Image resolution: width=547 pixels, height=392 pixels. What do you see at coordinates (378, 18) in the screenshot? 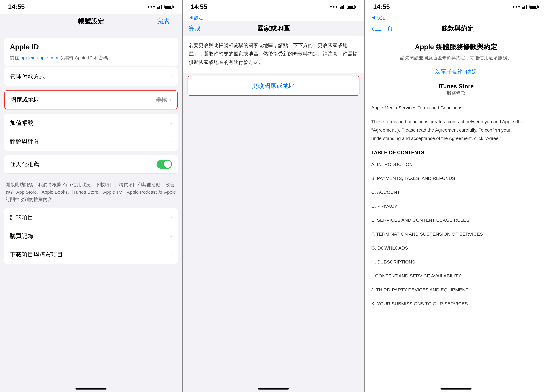
I see `back-label-3: ◀ 設定` at bounding box center [378, 18].